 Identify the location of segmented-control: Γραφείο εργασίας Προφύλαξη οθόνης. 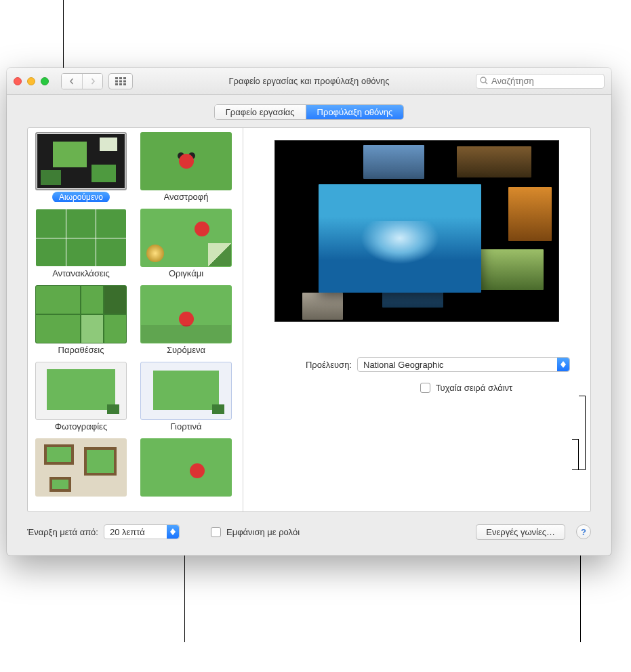
(309, 112).